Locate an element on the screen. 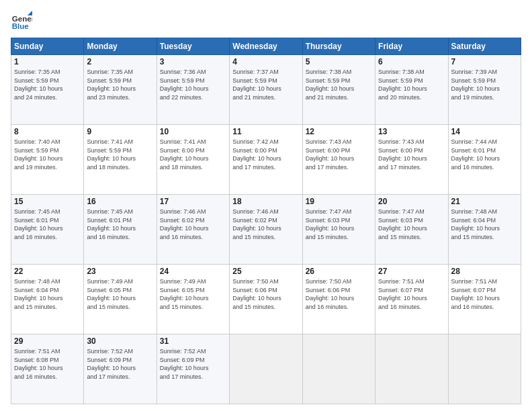 The image size is (532, 411). day-number: 13 is located at coordinates (411, 132).